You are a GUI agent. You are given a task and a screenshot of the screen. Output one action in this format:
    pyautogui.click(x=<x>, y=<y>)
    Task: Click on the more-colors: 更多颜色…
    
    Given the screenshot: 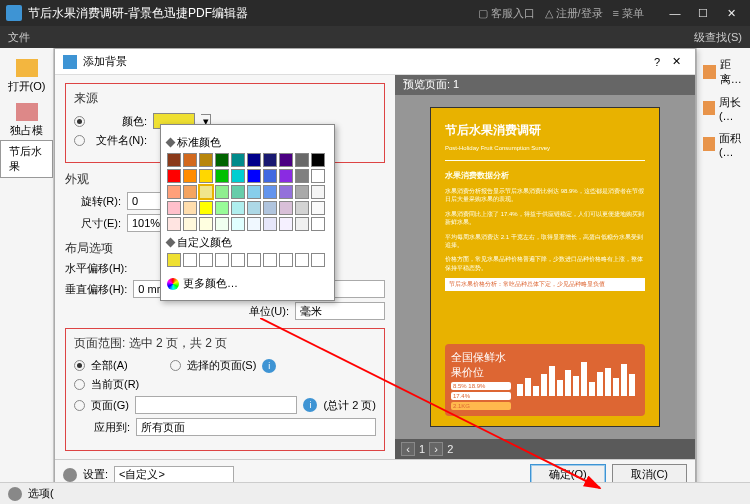 What is the action you would take?
    pyautogui.click(x=248, y=284)
    